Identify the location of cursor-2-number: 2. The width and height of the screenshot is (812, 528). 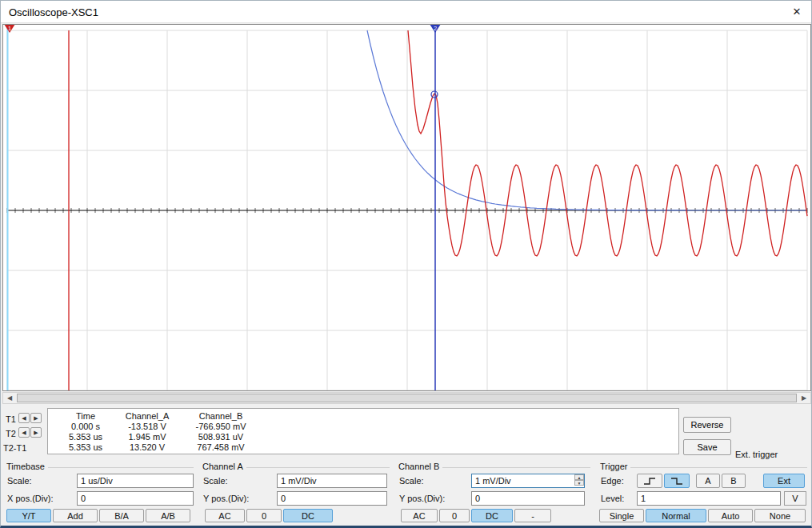
(435, 29).